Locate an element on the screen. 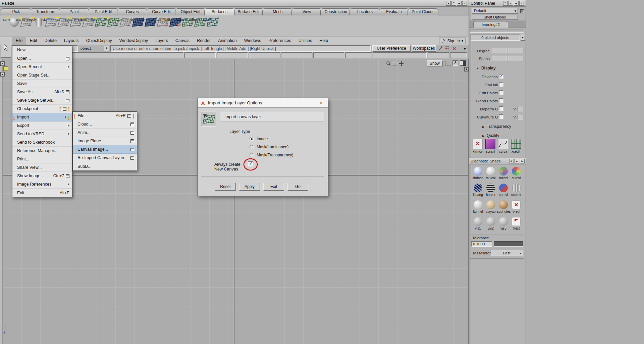  current-tool-icon is located at coordinates (6, 48).